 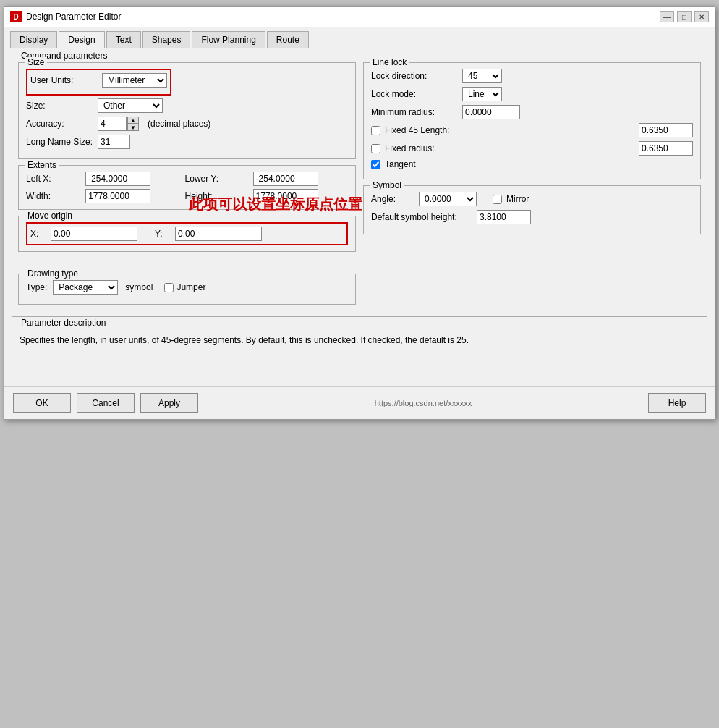 What do you see at coordinates (532, 217) in the screenshot?
I see `default-height-row: Default symbol height:` at bounding box center [532, 217].